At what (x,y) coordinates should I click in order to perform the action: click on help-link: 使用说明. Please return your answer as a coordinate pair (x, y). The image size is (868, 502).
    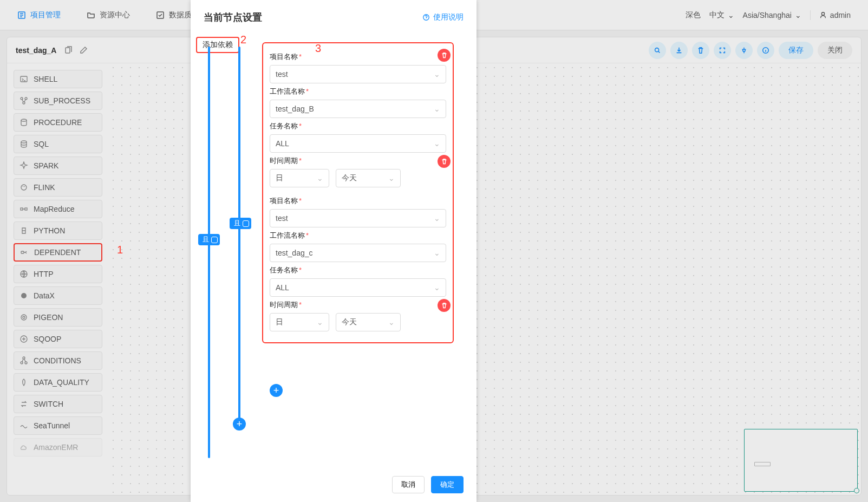
    Looking at the image, I should click on (443, 17).